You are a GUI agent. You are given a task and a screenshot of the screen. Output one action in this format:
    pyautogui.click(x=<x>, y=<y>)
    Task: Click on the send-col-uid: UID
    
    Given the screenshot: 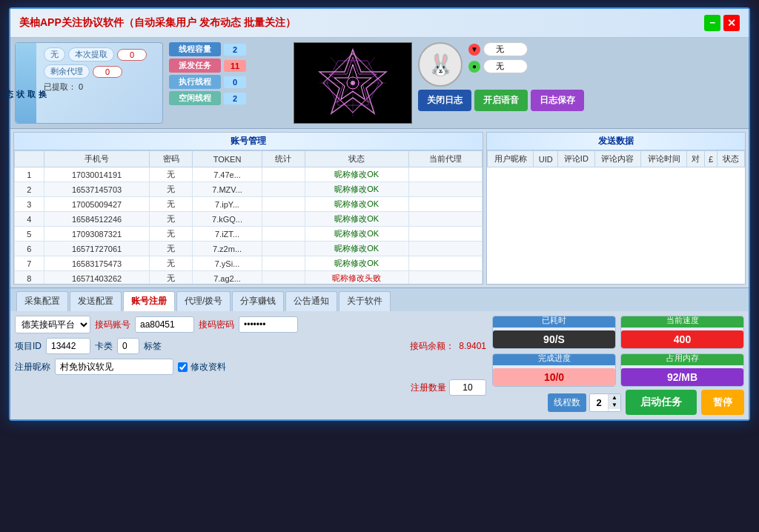 What is the action you would take?
    pyautogui.click(x=546, y=159)
    